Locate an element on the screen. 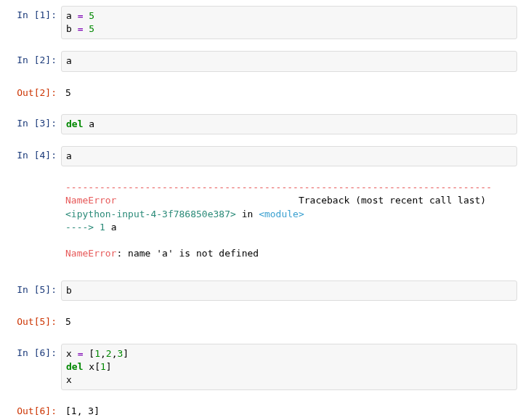 This screenshot has height=420, width=523. input-cell: In [4]:a is located at coordinates (262, 156).